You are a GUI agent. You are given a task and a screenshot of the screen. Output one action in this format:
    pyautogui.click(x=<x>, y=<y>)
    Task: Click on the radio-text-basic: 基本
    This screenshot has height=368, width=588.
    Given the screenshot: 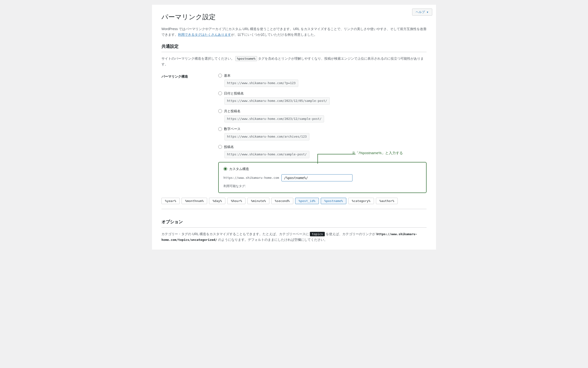 What is the action you would take?
    pyautogui.click(x=227, y=75)
    